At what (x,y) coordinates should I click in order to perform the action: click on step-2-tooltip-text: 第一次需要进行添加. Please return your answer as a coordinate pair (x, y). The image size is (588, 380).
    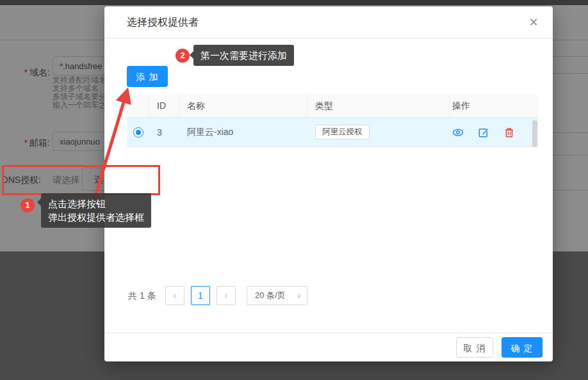
    Looking at the image, I should click on (243, 55).